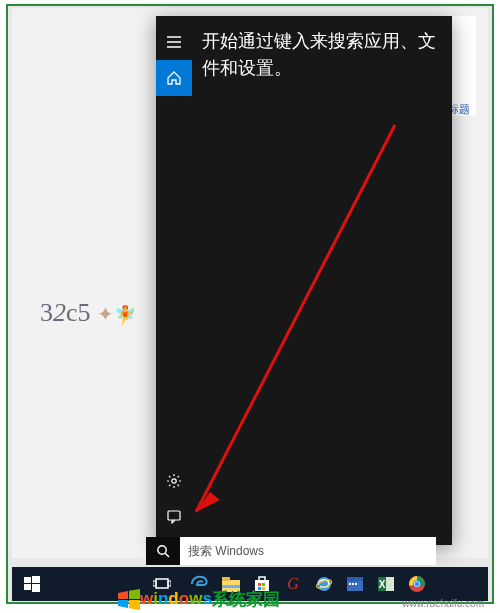 The image size is (500, 613). Describe the element at coordinates (386, 584) in the screenshot. I see `excel-icon: X` at that location.